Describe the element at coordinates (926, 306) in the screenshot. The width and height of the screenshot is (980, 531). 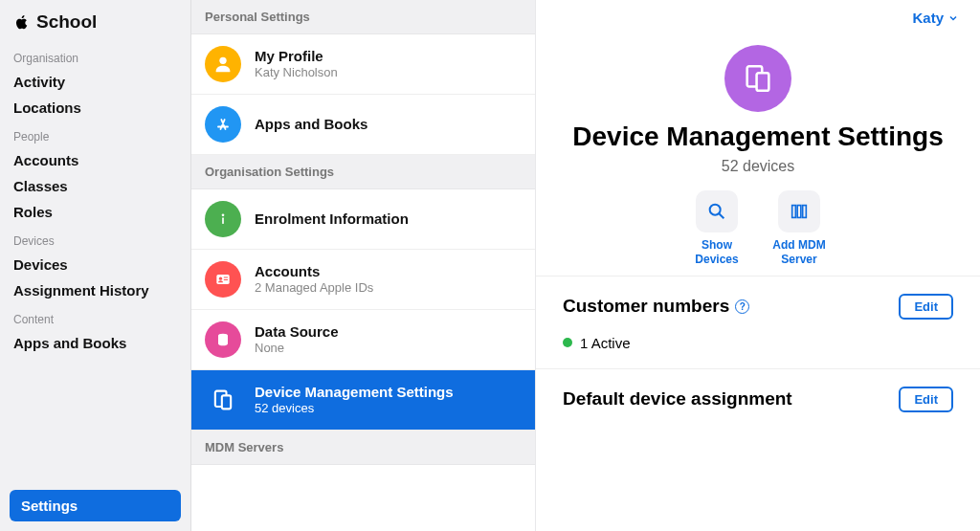
I see `edit-customer-numbers-button: Edit` at that location.